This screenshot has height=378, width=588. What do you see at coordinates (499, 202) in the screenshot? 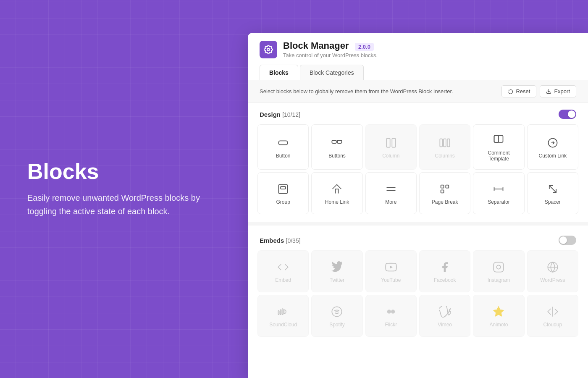
I see `block-separator-label: Separator` at bounding box center [499, 202].